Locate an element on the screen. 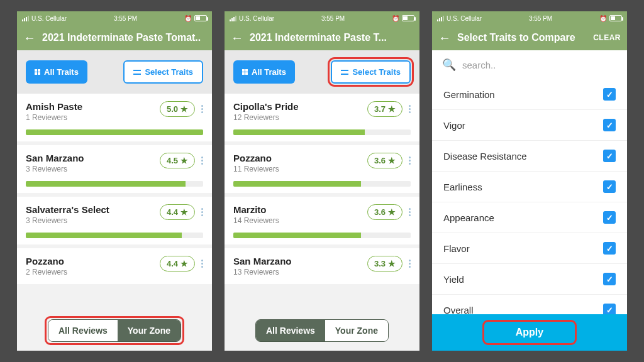 The width and height of the screenshot is (644, 362). rating-badge: 3.3★ is located at coordinates (385, 264).